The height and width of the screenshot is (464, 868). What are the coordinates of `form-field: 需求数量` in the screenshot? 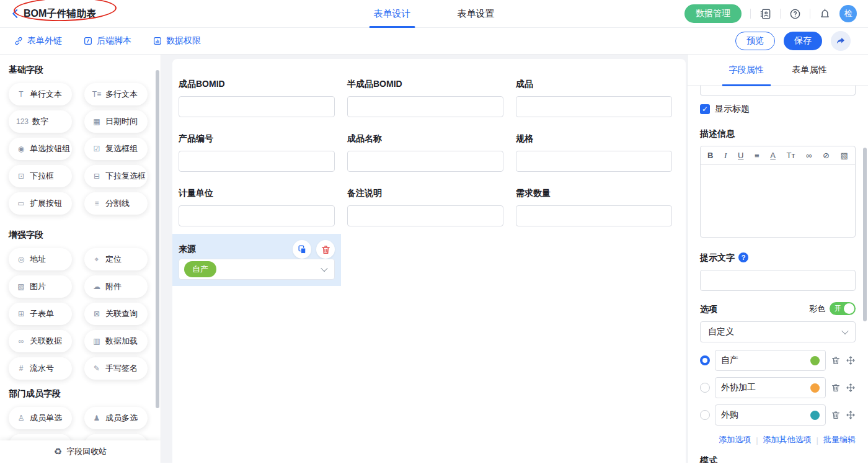 It's located at (594, 207).